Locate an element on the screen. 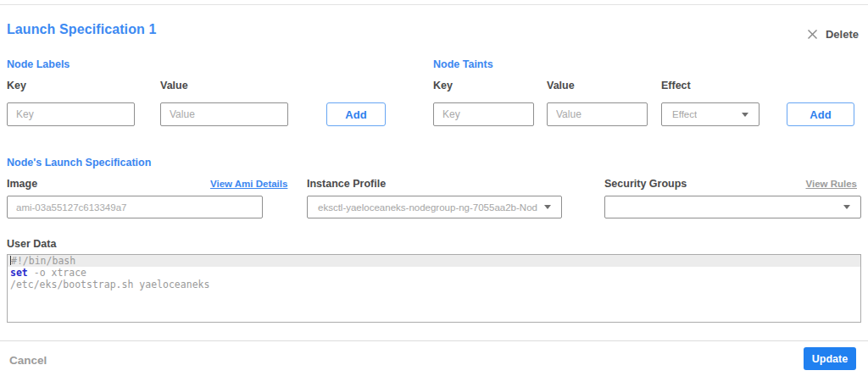 This screenshot has height=376, width=868. delete-button-label: Delete is located at coordinates (843, 34).